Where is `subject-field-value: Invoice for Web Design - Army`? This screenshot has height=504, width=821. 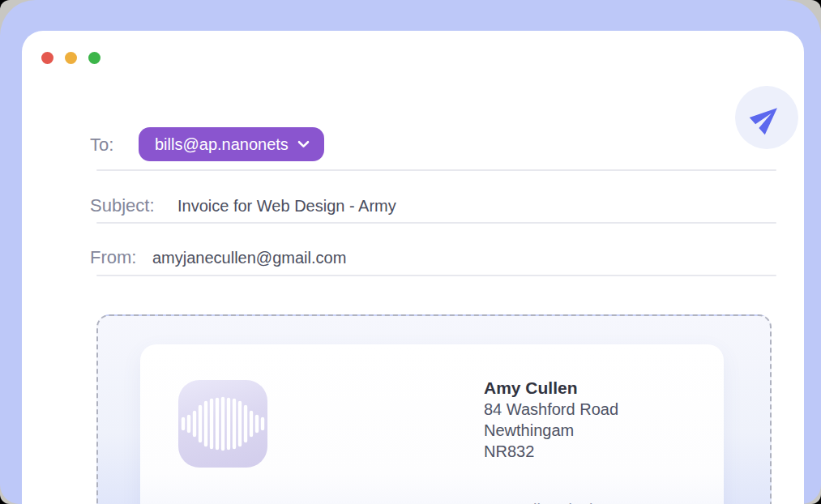 subject-field-value: Invoice for Web Design - Army is located at coordinates (287, 206).